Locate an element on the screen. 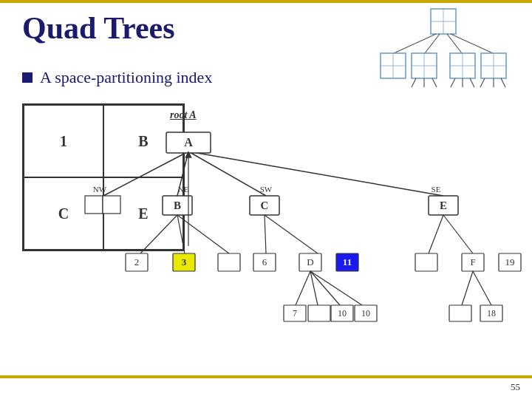 The width and height of the screenshot is (532, 399). svg-text: 6 is located at coordinates (265, 262).